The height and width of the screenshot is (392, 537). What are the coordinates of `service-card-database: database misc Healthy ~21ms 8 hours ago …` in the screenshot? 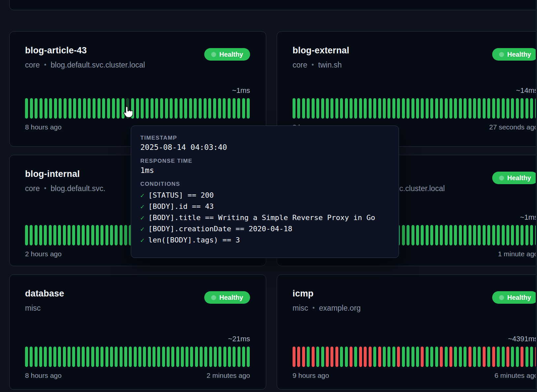 It's located at (138, 332).